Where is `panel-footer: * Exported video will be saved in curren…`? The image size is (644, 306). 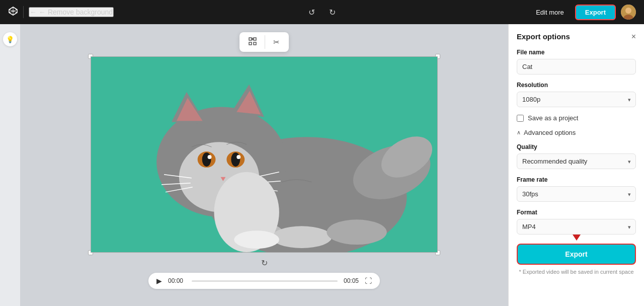
panel-footer: * Exported video will be saved in curren… is located at coordinates (577, 272).